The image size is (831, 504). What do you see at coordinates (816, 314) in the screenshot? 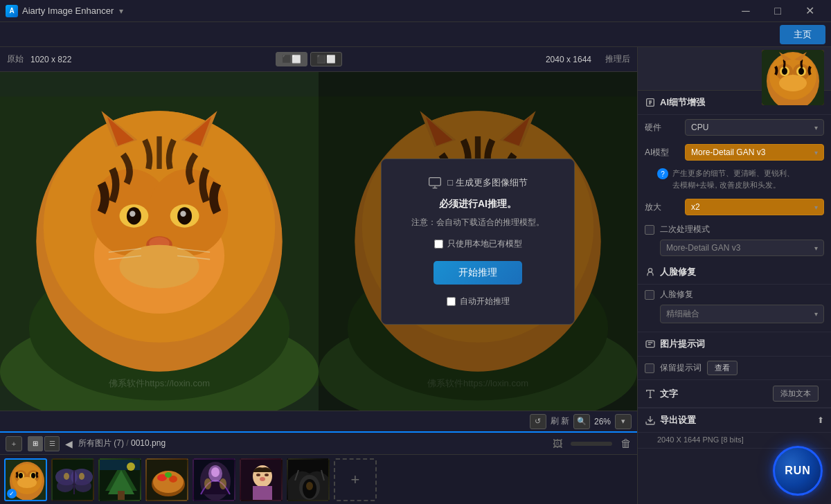
I see `face-sub-dropdown-arrow: ▾` at bounding box center [816, 314].